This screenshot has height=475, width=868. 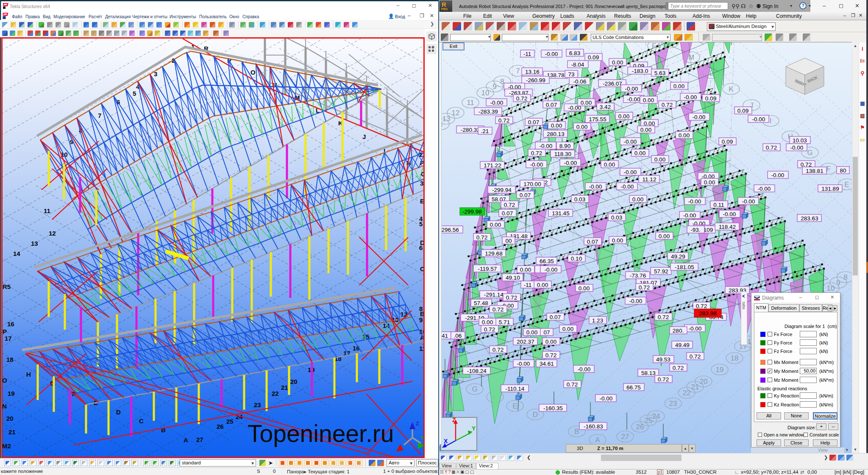 I want to click on svg-text: -93., so click(x=695, y=230).